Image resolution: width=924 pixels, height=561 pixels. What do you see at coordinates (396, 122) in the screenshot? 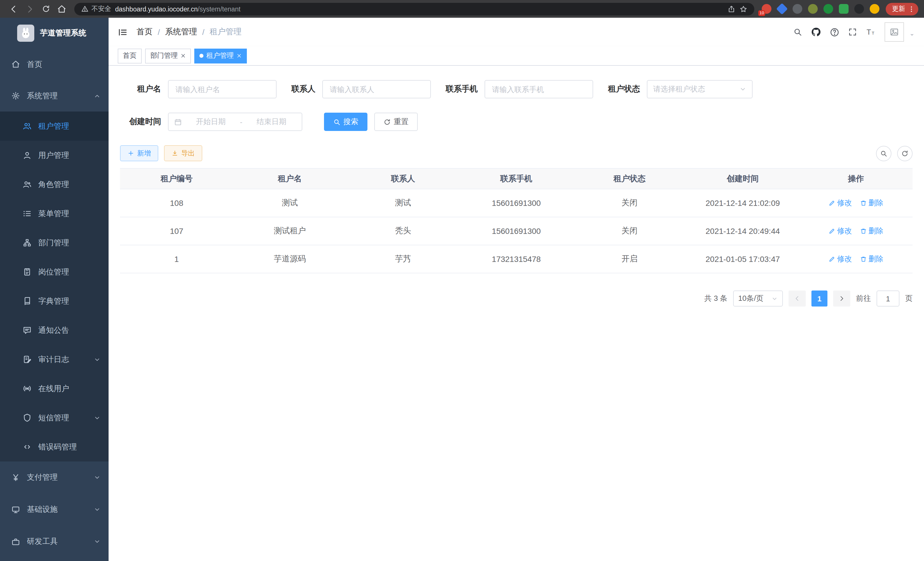
I see `reset-button: 重置` at bounding box center [396, 122].